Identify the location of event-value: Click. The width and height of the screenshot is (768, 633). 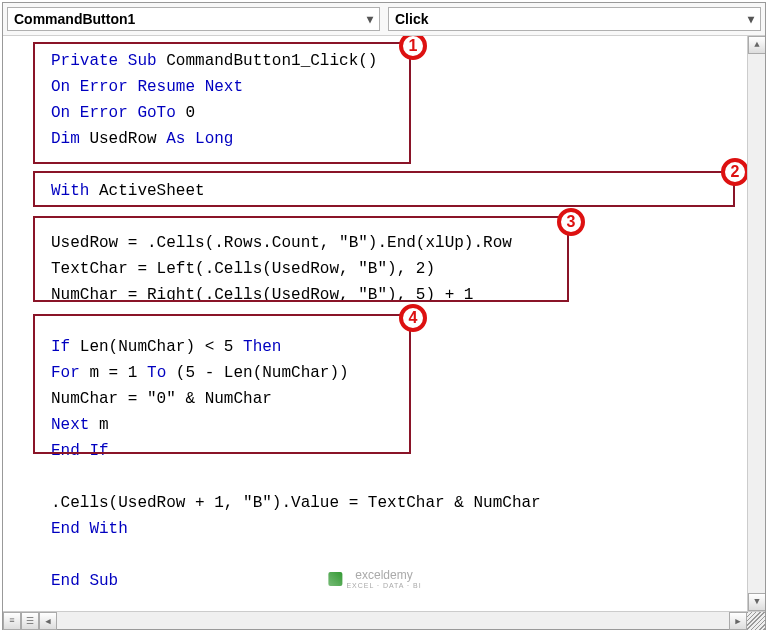
(412, 19).